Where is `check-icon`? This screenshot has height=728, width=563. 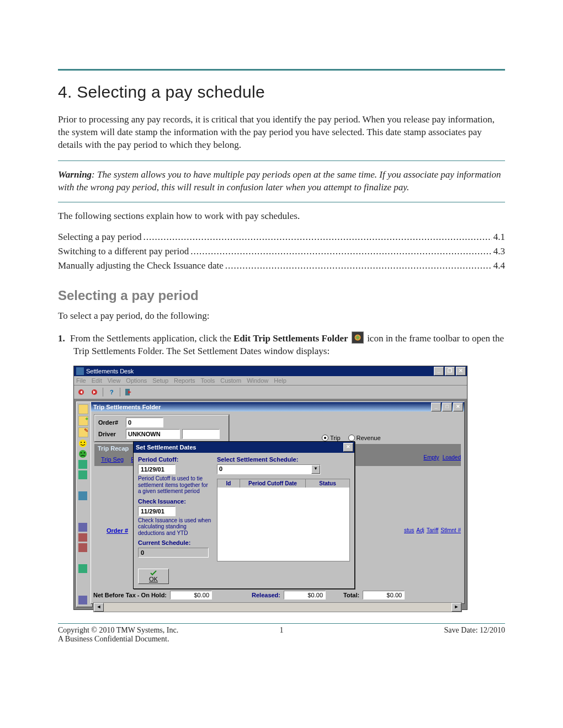 check-icon is located at coordinates (153, 573).